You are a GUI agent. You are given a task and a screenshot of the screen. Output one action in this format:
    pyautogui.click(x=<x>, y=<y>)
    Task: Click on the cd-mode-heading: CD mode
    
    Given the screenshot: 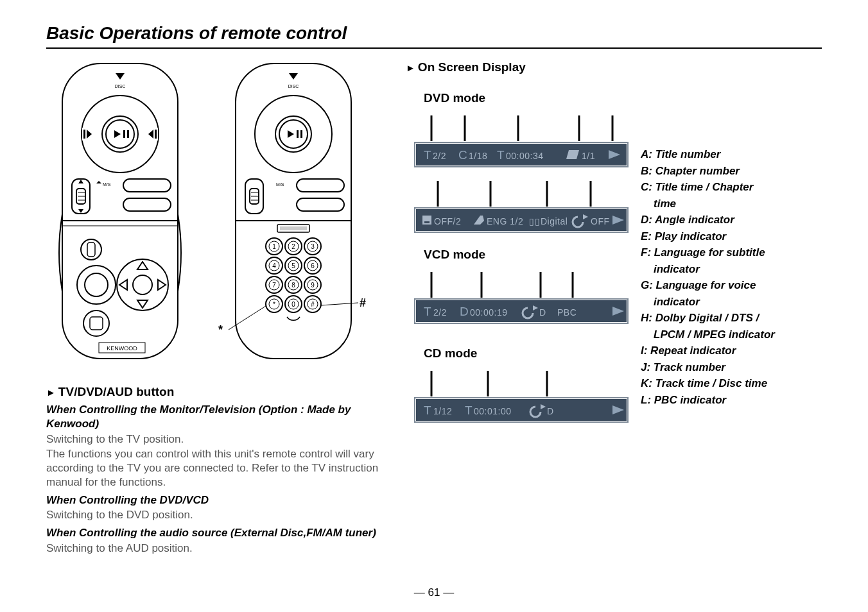 What is the action you would take?
    pyautogui.click(x=527, y=353)
    